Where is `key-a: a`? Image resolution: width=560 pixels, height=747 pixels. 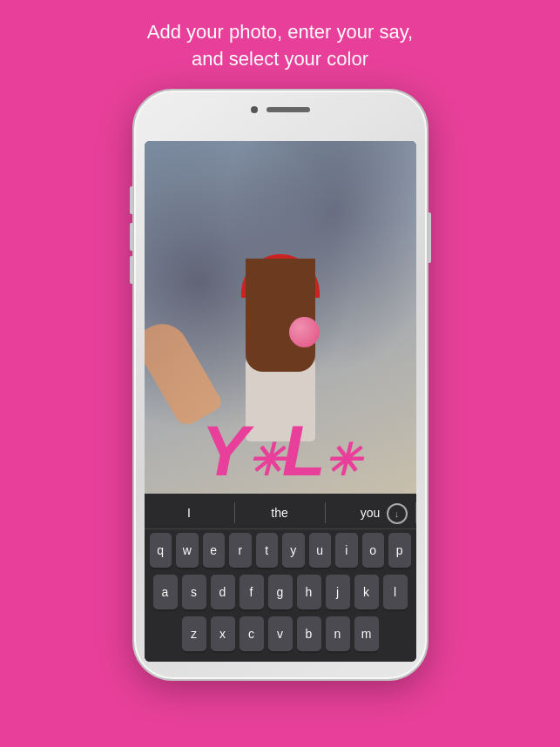 key-a: a is located at coordinates (165, 592).